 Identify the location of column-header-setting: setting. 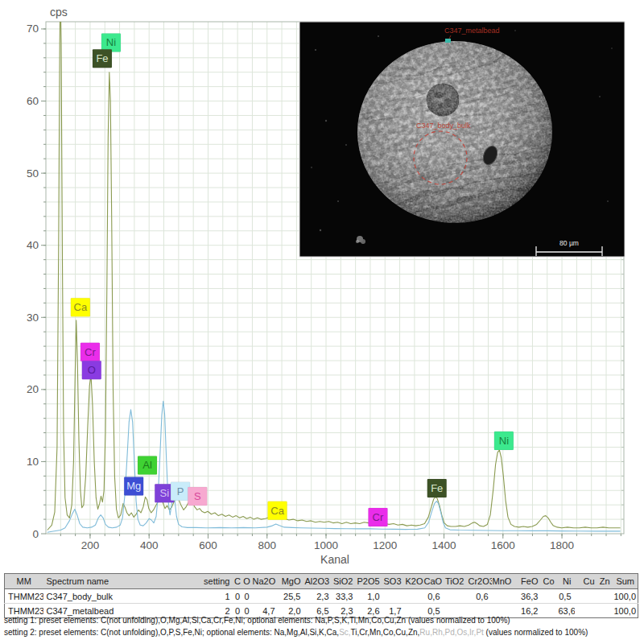
(217, 581).